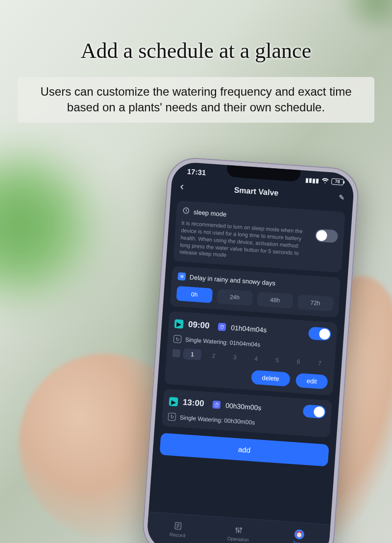  Describe the element at coordinates (299, 362) in the screenshot. I see `day-6: 6` at that location.